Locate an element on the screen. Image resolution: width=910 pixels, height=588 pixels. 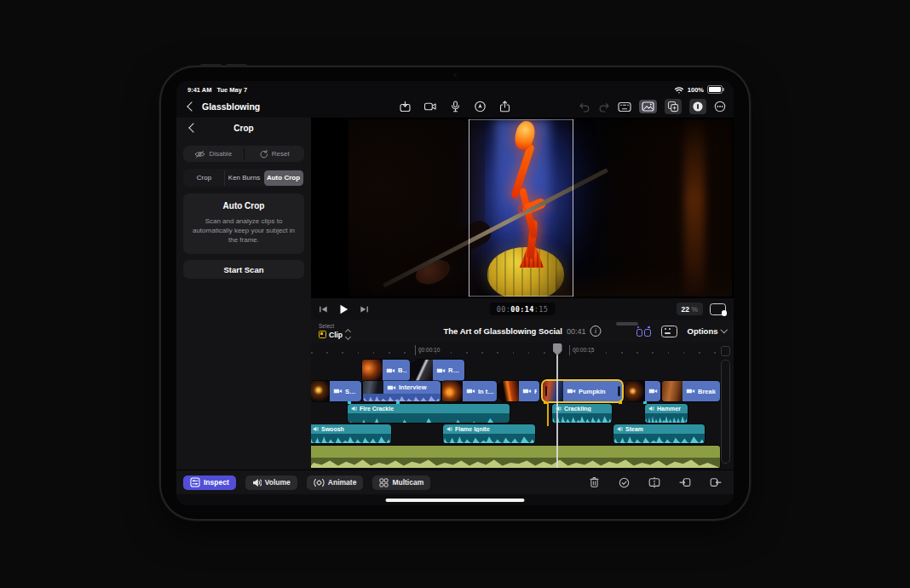
skip-forward-icon is located at coordinates (365, 309).